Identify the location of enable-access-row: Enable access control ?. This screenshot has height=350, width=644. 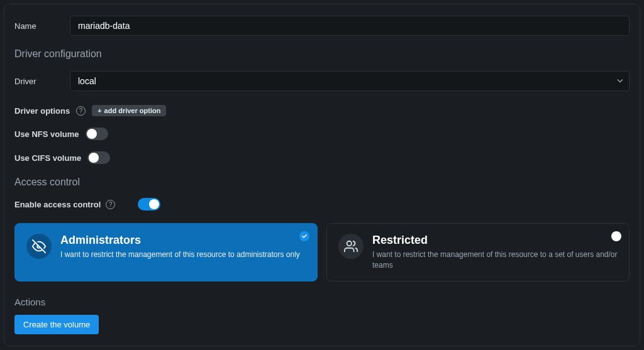
(322, 204).